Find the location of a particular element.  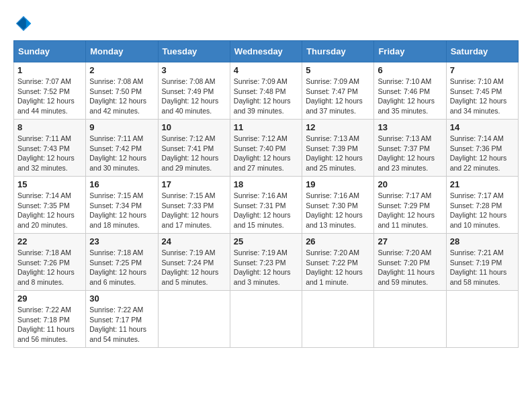

day-number: 14 is located at coordinates (482, 128).